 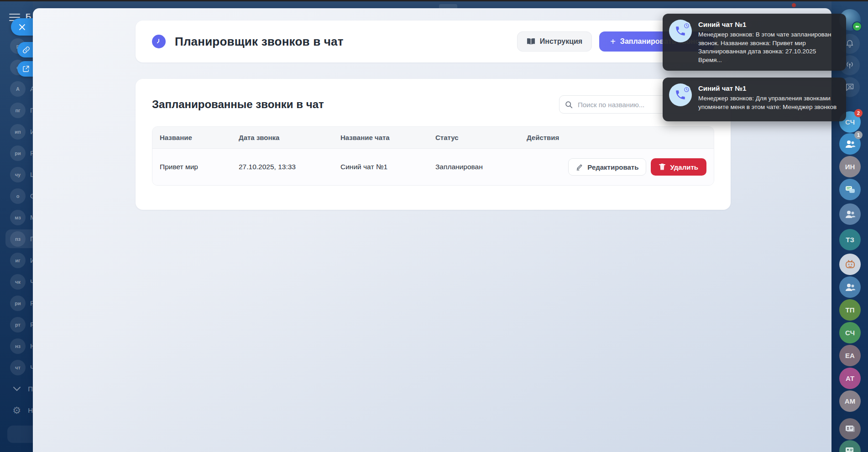 I want to click on chat-list: р Р с С А А пг П ип И ри, so click(x=16, y=207).